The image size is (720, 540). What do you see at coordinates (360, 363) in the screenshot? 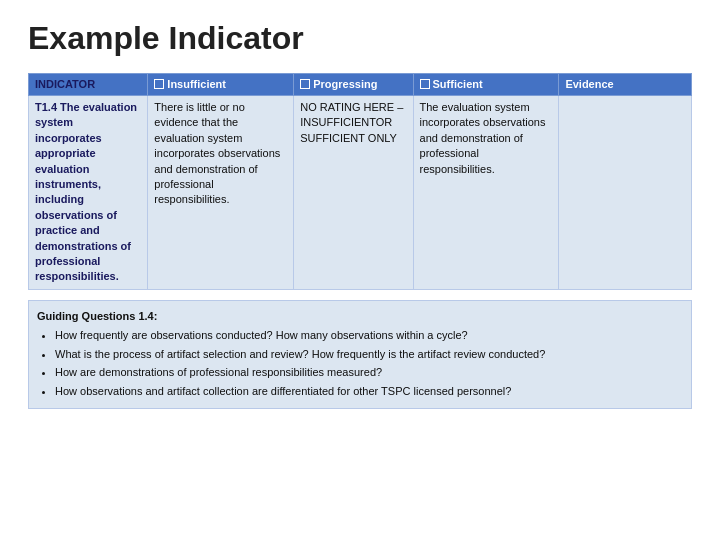
I see `guiding-list: How frequently are observations conducte…` at bounding box center [360, 363].